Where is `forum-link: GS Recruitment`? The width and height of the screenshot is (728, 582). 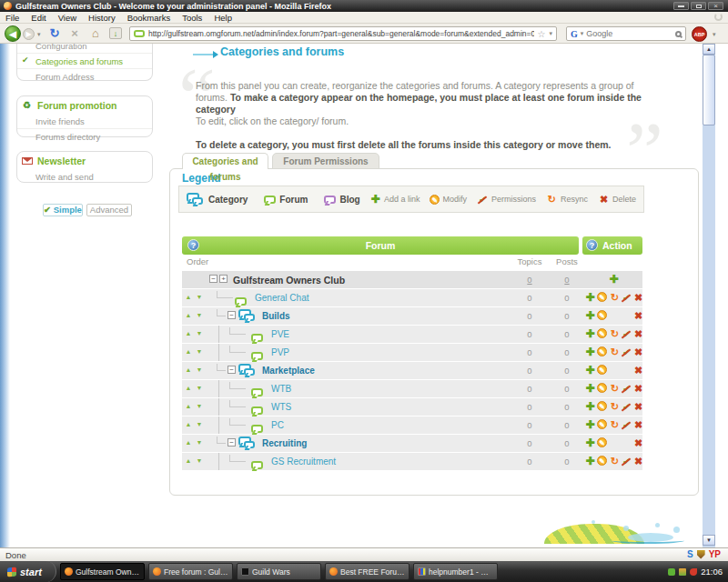 forum-link: GS Recruitment is located at coordinates (304, 462).